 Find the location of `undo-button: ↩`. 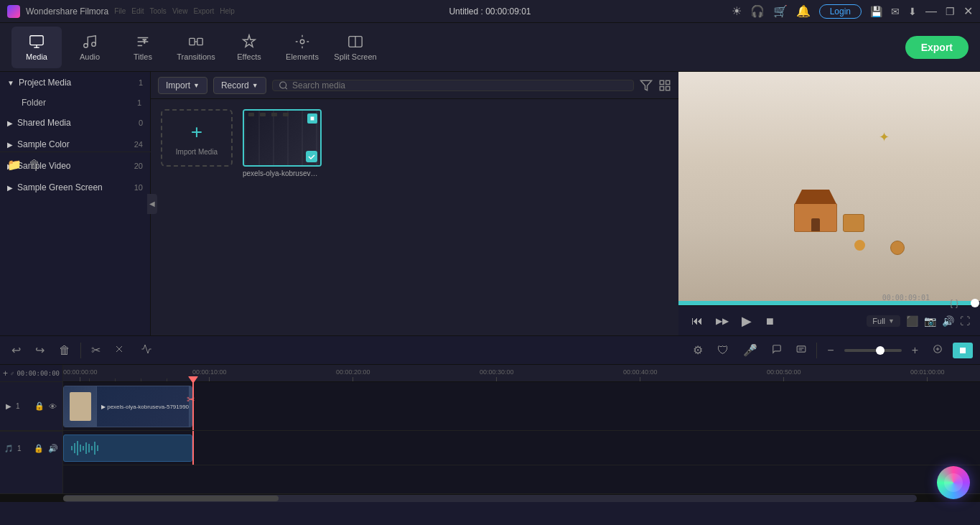

undo-button: ↩ is located at coordinates (16, 350).